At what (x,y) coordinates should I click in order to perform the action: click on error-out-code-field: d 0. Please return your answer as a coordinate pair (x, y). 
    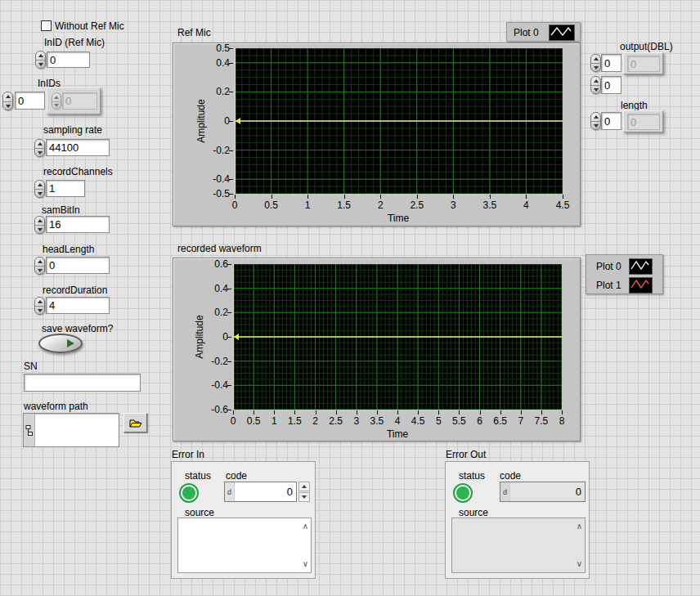
    Looking at the image, I should click on (543, 492).